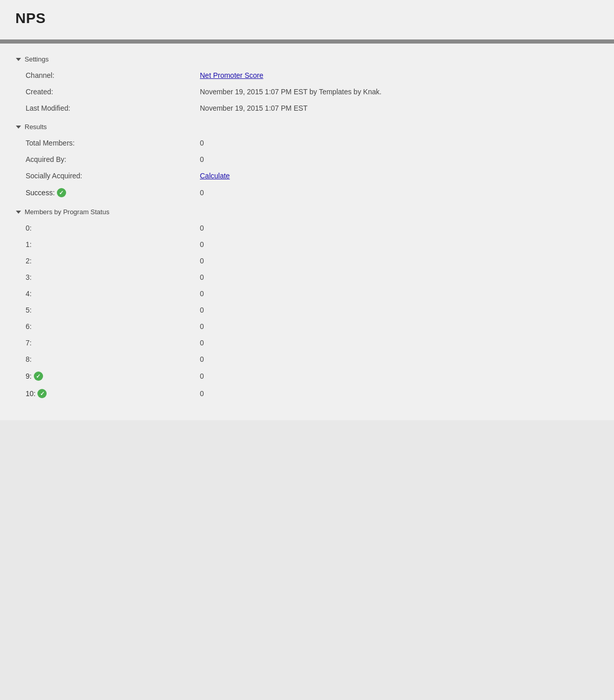 The height and width of the screenshot is (700, 614). Describe the element at coordinates (113, 193) in the screenshot. I see `success-label-container: Success:` at that location.